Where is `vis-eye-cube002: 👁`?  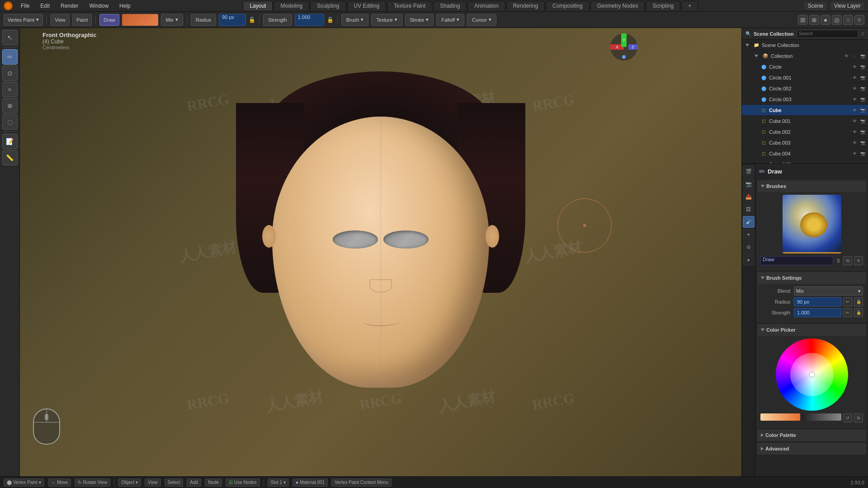
vis-eye-cube002: 👁 is located at coordinates (854, 132).